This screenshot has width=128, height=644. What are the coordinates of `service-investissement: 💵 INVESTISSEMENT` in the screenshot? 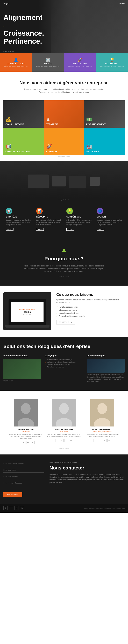 It's located at (104, 114).